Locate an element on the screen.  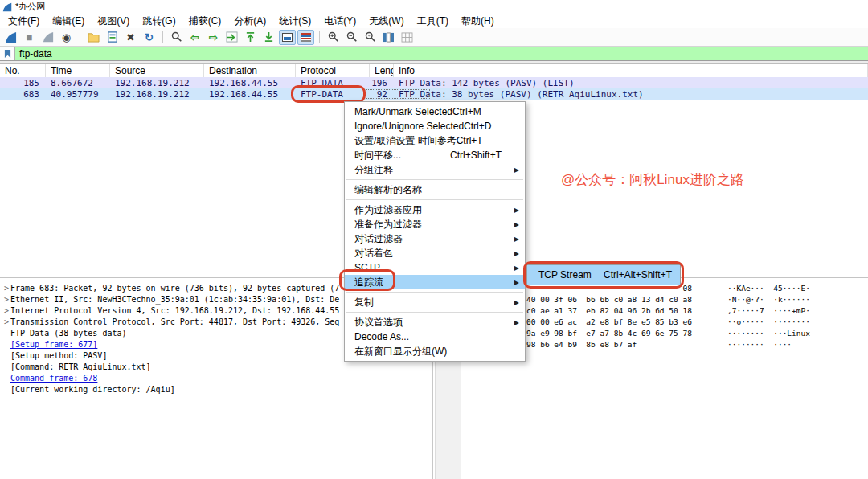
zoom-out-icon is located at coordinates (352, 37).